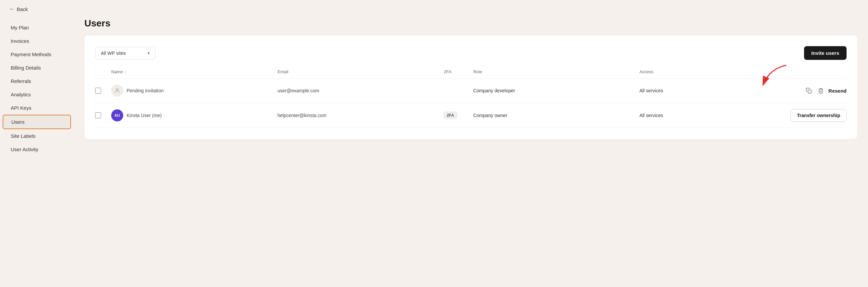 This screenshot has width=868, height=287. Describe the element at coordinates (12, 9) in the screenshot. I see `back-arrow-icon: ←` at that location.